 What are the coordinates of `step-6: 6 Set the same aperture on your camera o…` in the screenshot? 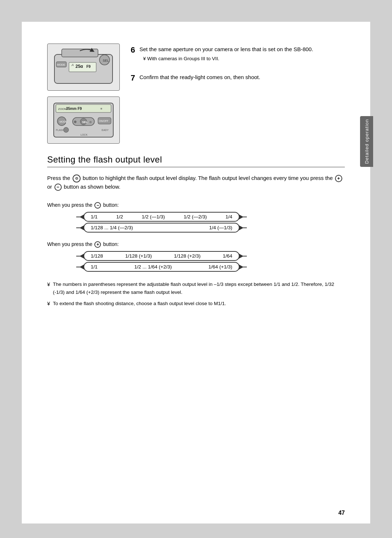 It's located at (238, 54).